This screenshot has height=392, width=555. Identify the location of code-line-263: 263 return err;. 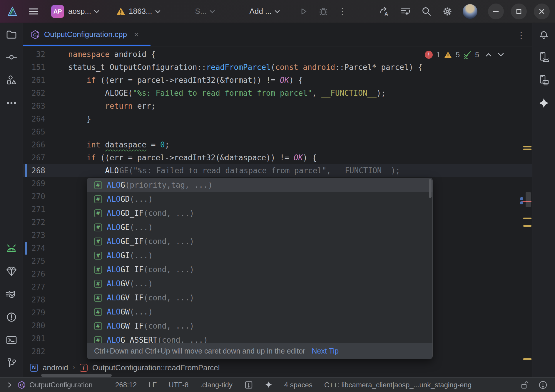
(278, 106).